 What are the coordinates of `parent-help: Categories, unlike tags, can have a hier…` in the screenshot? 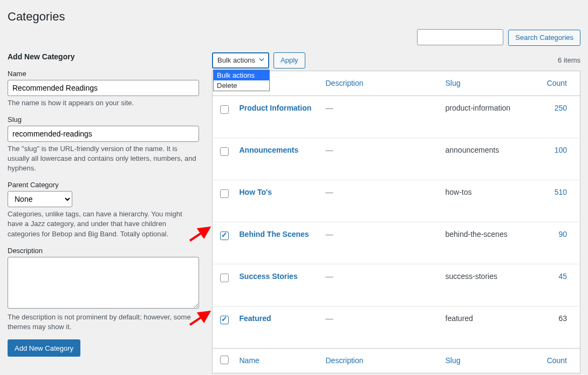 It's located at (104, 224).